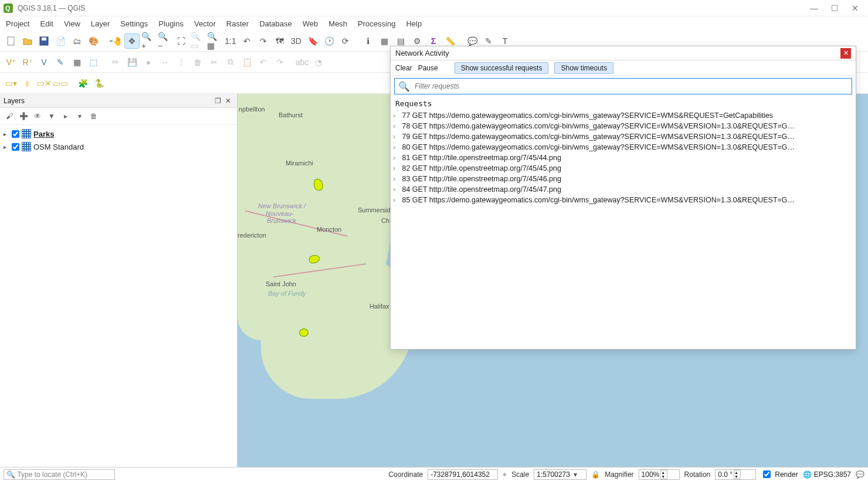 The height and width of the screenshot is (481, 868). Describe the element at coordinates (280, 62) in the screenshot. I see `redo-icon: ↷` at that location.